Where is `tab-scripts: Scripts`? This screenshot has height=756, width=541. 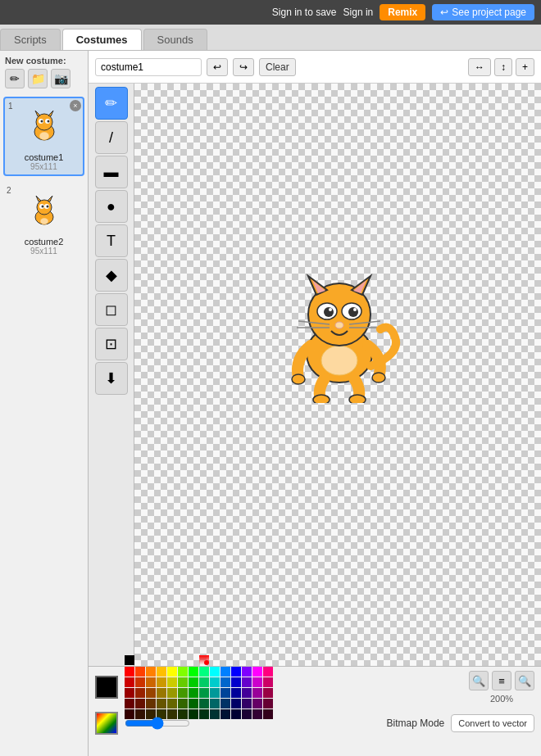 tab-scripts: Scripts is located at coordinates (30, 39).